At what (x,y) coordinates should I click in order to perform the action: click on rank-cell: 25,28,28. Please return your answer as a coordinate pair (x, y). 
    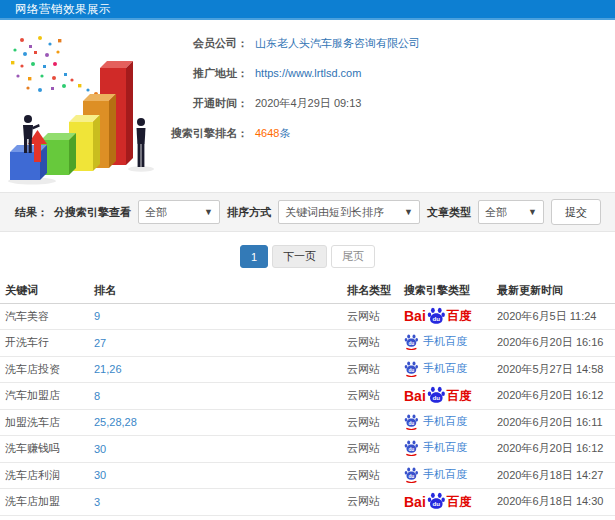
    Looking at the image, I should click on (216, 422).